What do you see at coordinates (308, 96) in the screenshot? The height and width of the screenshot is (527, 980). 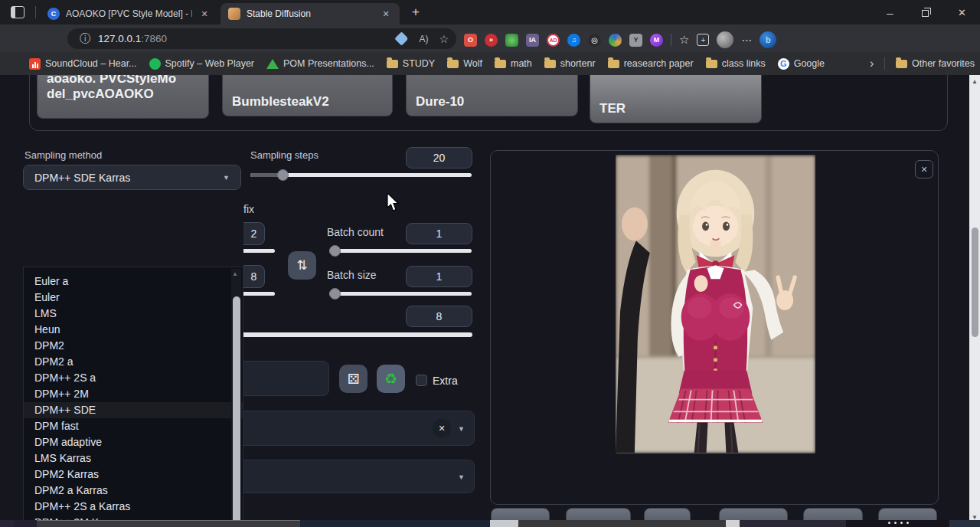 I see `model-card: BumblesteakV2` at bounding box center [308, 96].